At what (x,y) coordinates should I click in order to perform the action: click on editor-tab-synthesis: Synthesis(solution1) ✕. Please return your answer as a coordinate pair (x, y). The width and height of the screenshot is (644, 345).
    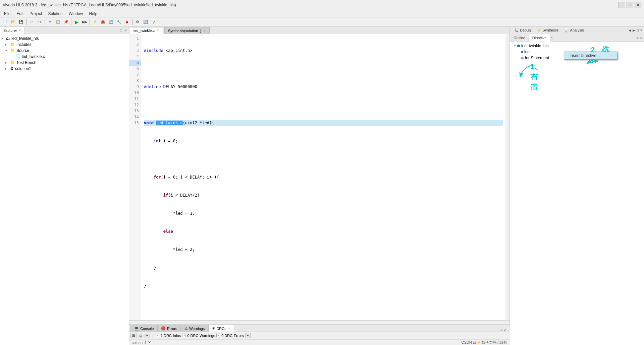
    Looking at the image, I should click on (187, 30).